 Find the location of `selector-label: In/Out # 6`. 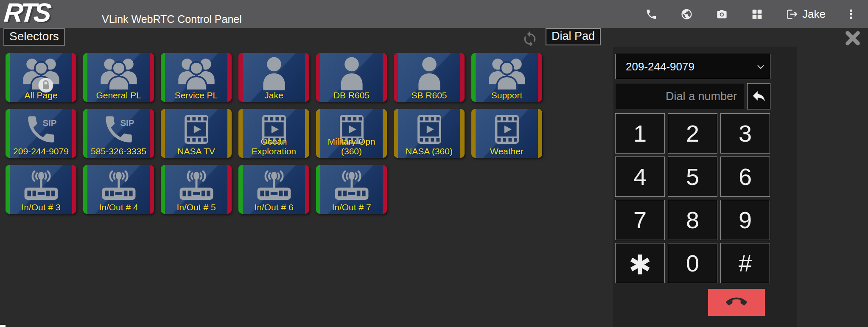

selector-label: In/Out # 6 is located at coordinates (274, 207).